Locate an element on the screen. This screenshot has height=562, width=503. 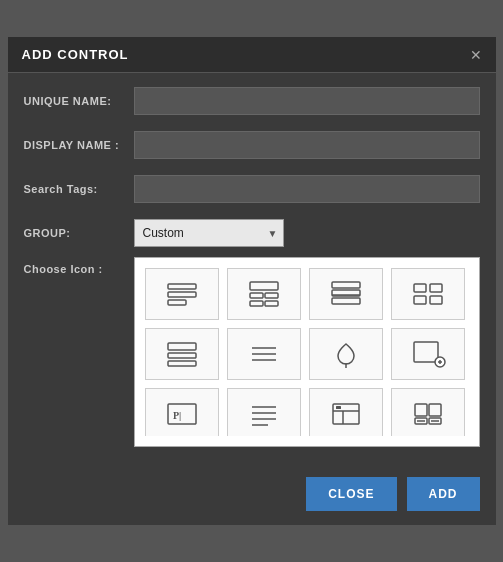
group-select-wrapper: Custom Default System ▼ is located at coordinates (209, 233).